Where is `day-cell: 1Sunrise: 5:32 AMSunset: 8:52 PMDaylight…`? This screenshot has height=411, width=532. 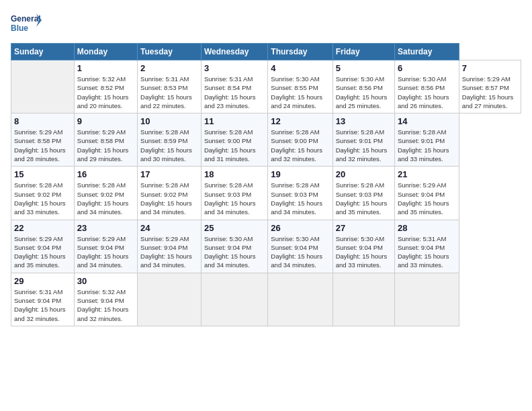
day-cell: 1Sunrise: 5:32 AMSunset: 8:52 PMDaylight… is located at coordinates (105, 87).